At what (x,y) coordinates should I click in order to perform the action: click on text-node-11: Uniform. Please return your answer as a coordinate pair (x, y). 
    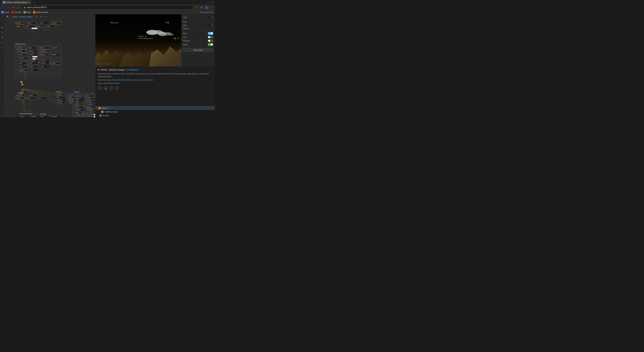
    Looking at the image, I should click on (80, 110).